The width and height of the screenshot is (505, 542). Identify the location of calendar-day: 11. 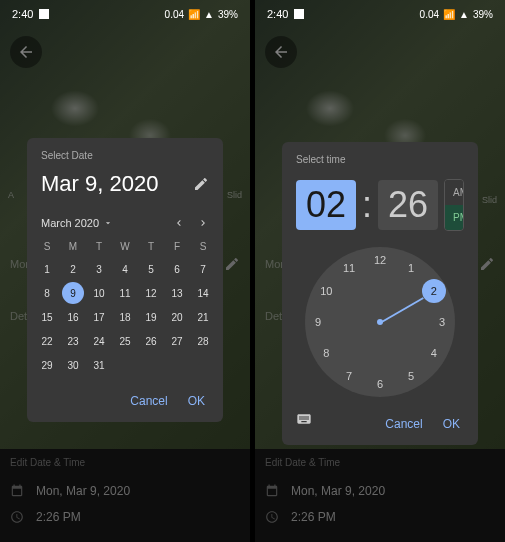
(125, 293).